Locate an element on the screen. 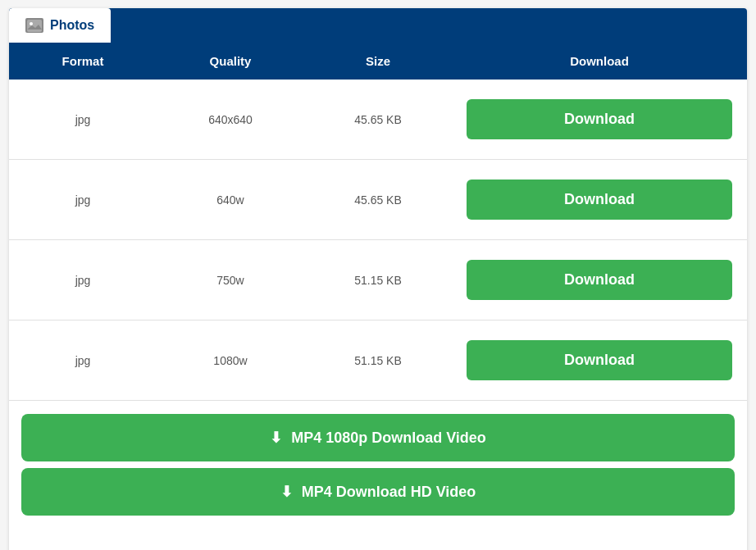 Image resolution: width=756 pixels, height=550 pixels. cell-quality-1: 640w is located at coordinates (230, 200).